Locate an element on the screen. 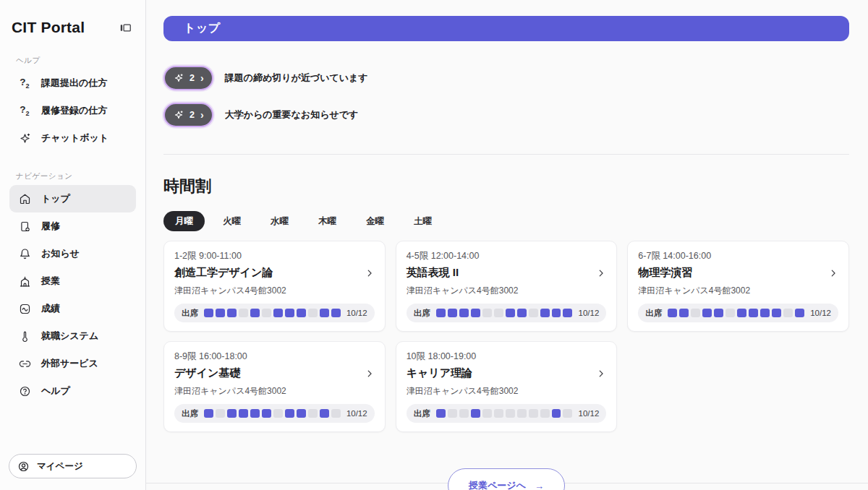 The image size is (868, 490). bell-icon is located at coordinates (25, 254).